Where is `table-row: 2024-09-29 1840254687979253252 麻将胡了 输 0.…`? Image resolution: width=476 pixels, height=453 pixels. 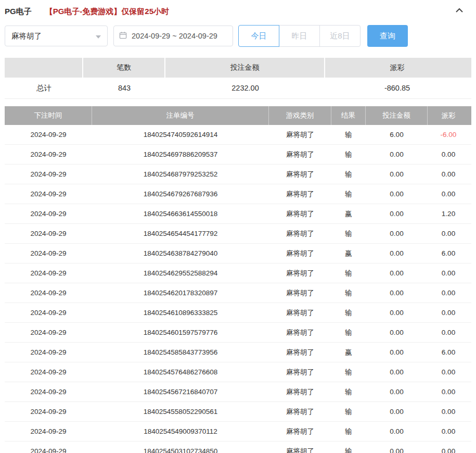
table-row: 2024-09-29 1840254687979253252 麻将胡了 输 0.… is located at coordinates (238, 174).